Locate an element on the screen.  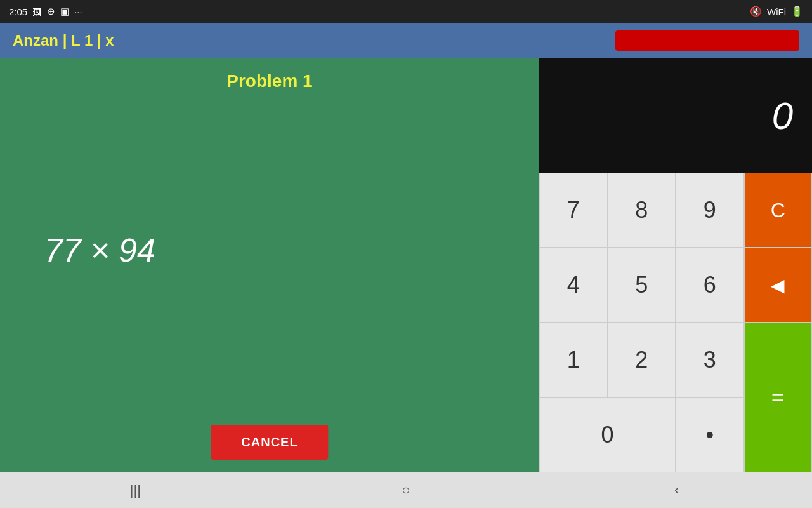
wifi-icon: WiFi is located at coordinates (776, 11).